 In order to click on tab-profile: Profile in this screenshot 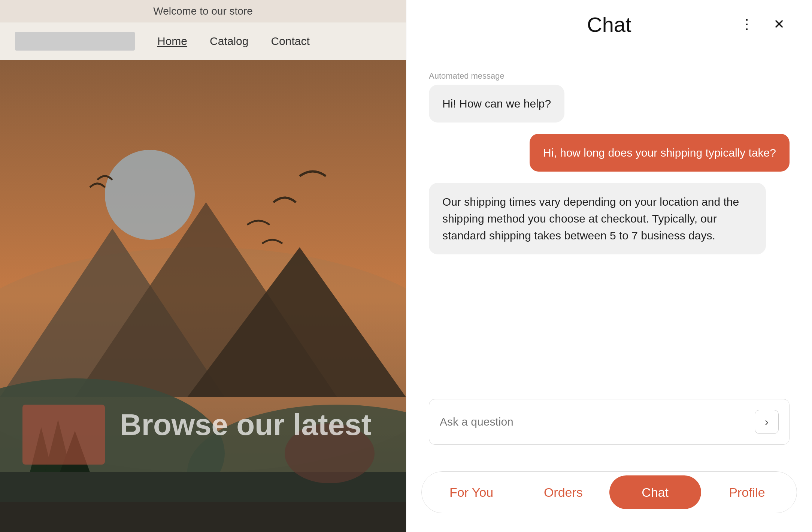, I will do `click(747, 492)`.